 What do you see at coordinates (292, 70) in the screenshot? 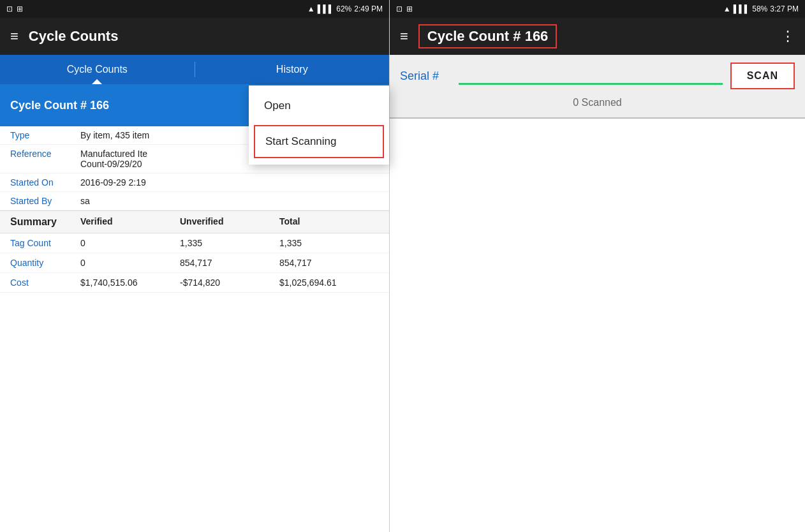
I see `tab-history: History` at bounding box center [292, 70].